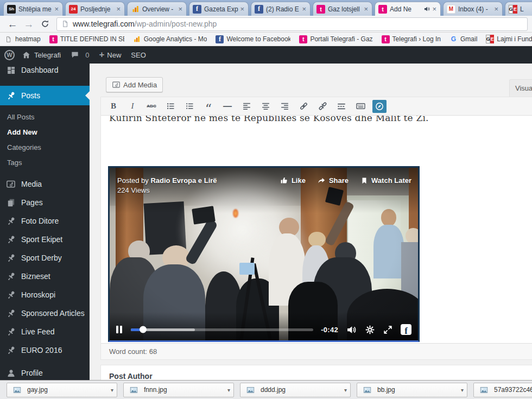  I want to click on bookmark-facebook: fWelcome to Facebook, so click(253, 39).